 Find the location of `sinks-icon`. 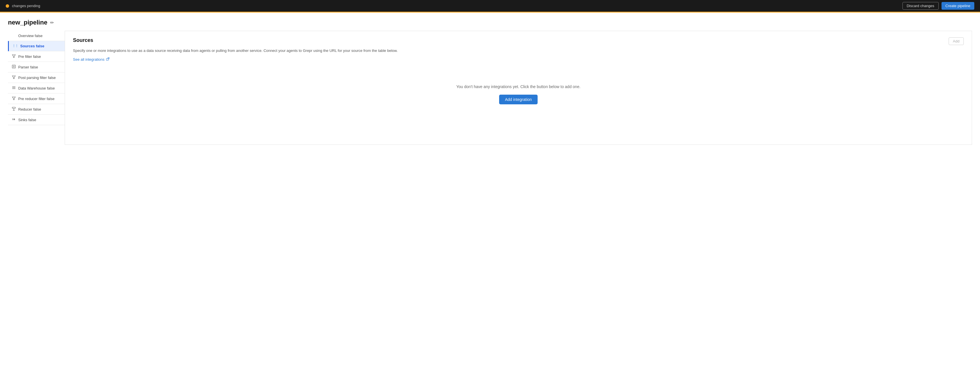

sinks-icon is located at coordinates (14, 120).